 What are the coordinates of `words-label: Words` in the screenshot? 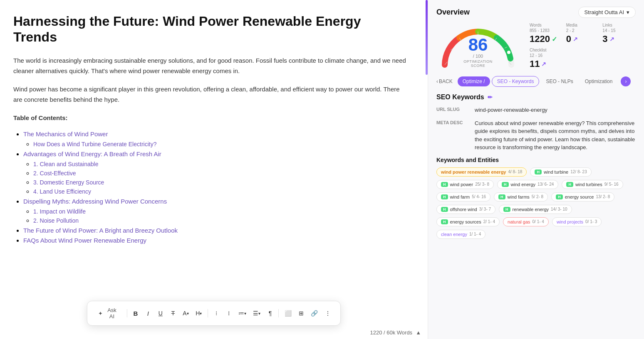 It's located at (546, 25).